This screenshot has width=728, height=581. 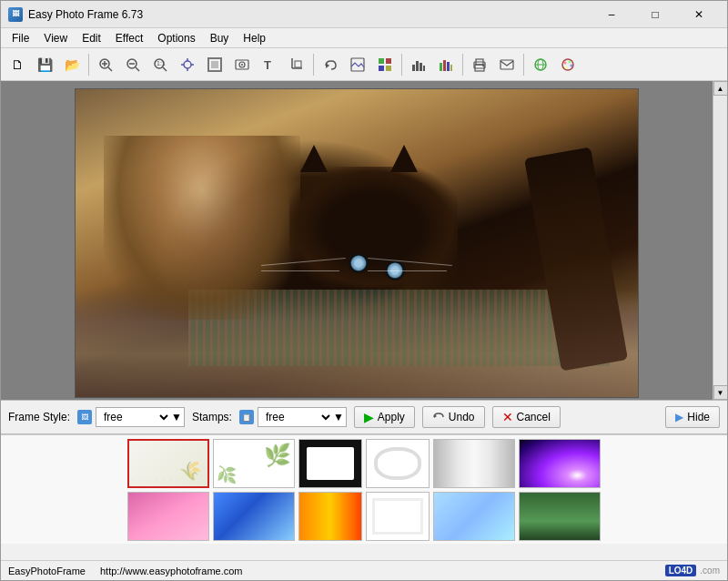 What do you see at coordinates (268, 66) in the screenshot?
I see `svg-text: T` at bounding box center [268, 66].